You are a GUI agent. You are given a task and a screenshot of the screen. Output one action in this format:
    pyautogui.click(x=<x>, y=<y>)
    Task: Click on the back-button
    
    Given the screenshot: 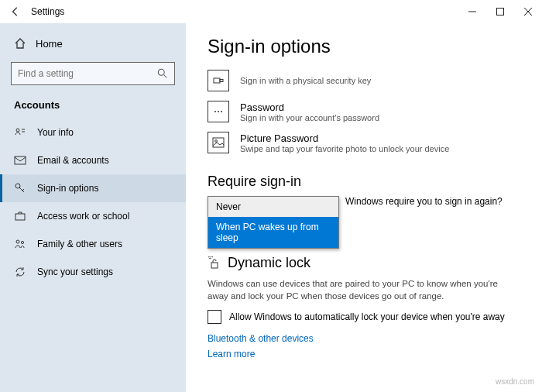 What is the action you would take?
    pyautogui.click(x=15, y=12)
    